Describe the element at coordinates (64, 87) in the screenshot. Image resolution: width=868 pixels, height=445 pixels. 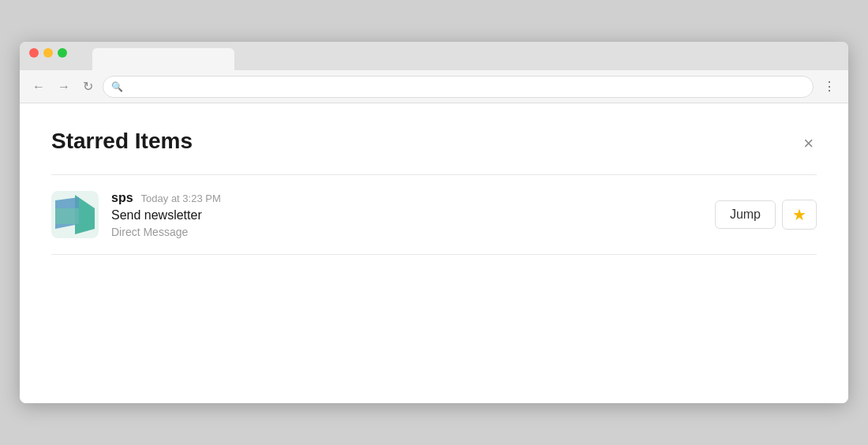
I see `forward-button: →` at that location.